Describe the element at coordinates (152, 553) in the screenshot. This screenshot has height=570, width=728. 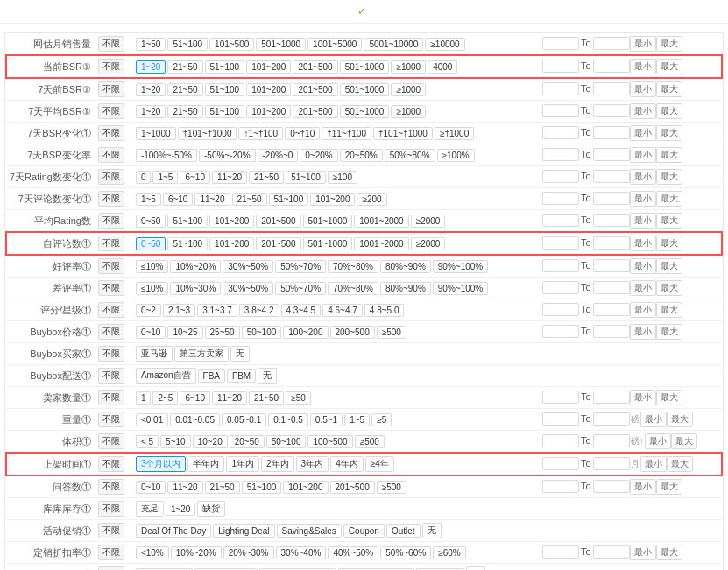
I see `opt-btn-discount-rate-0: <10%` at that location.